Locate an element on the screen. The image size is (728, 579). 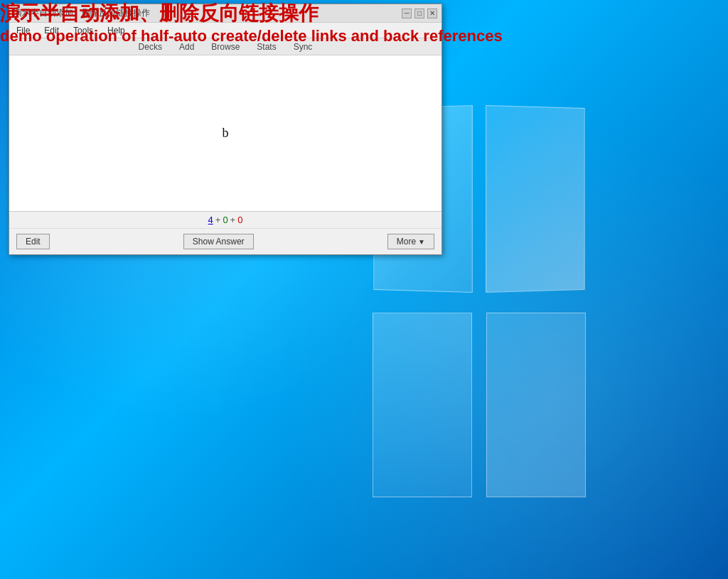
nav-add: Add is located at coordinates (186, 47).